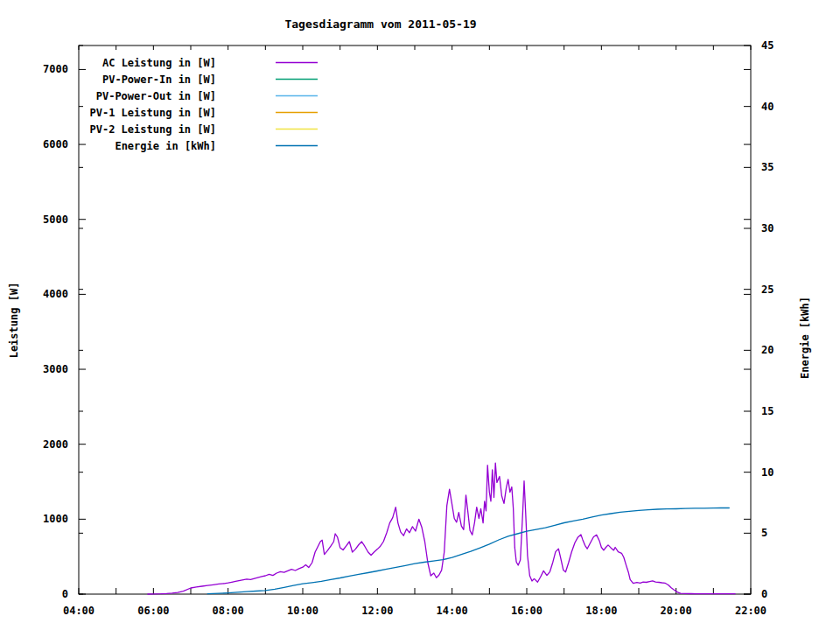 This screenshot has height=630, width=840. What do you see at coordinates (228, 611) in the screenshot?
I see `x-tick-label: 08:00` at bounding box center [228, 611].